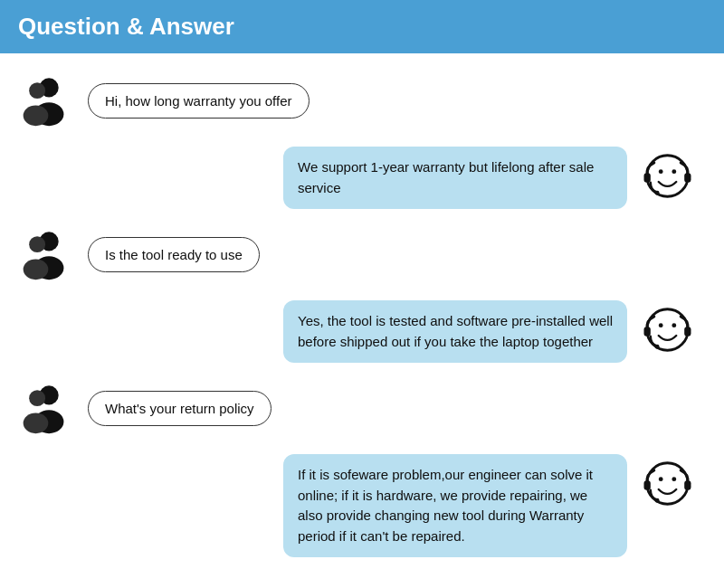 Image resolution: width=724 pixels, height=588 pixels. What do you see at coordinates (445, 177) in the screenshot?
I see `answer-1-text: We support 1-year warranty but lifelong …` at bounding box center [445, 177].